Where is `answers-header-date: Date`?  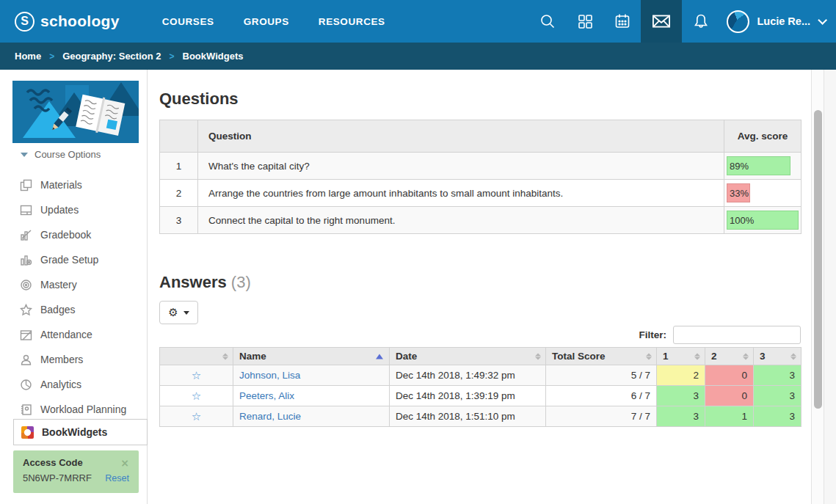 answers-header-date: Date is located at coordinates (468, 357).